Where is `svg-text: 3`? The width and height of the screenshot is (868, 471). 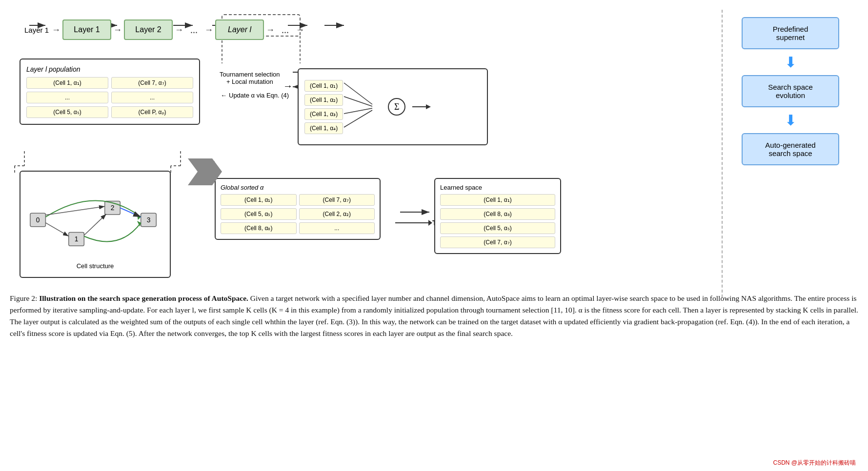 svg-text: 3 is located at coordinates (149, 220).